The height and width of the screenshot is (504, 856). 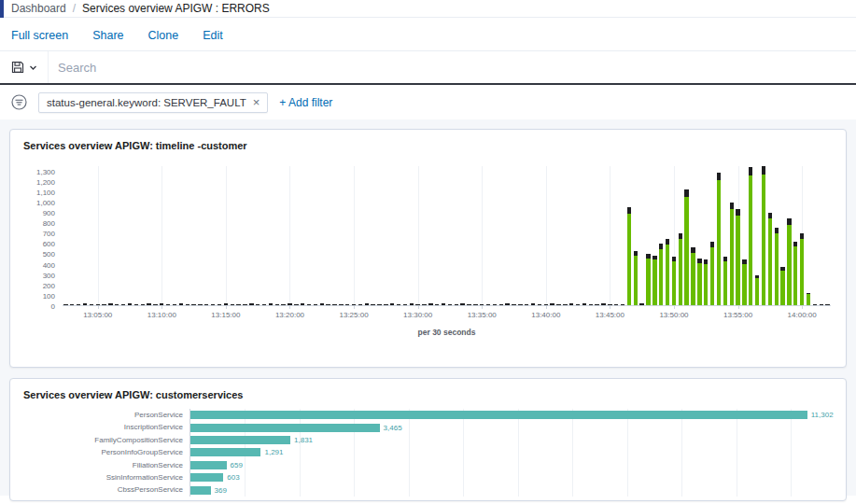 I want to click on edit-link: Edit, so click(x=213, y=35).